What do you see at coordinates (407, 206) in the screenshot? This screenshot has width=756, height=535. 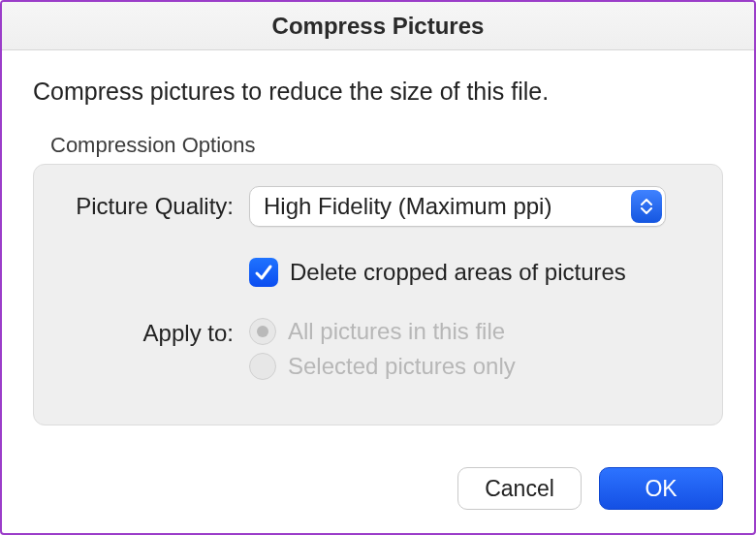 I see `picture-quality-value: High Fidelity (Maximum ppi)` at bounding box center [407, 206].